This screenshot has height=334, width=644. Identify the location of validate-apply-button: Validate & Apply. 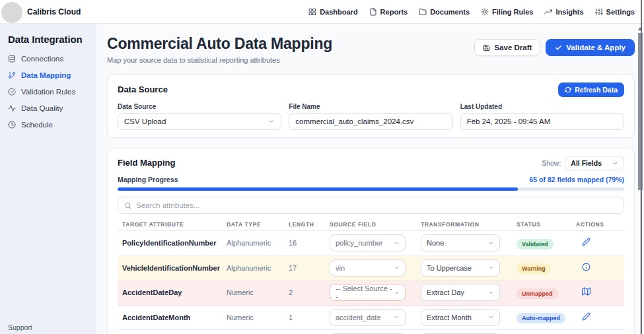
(590, 48).